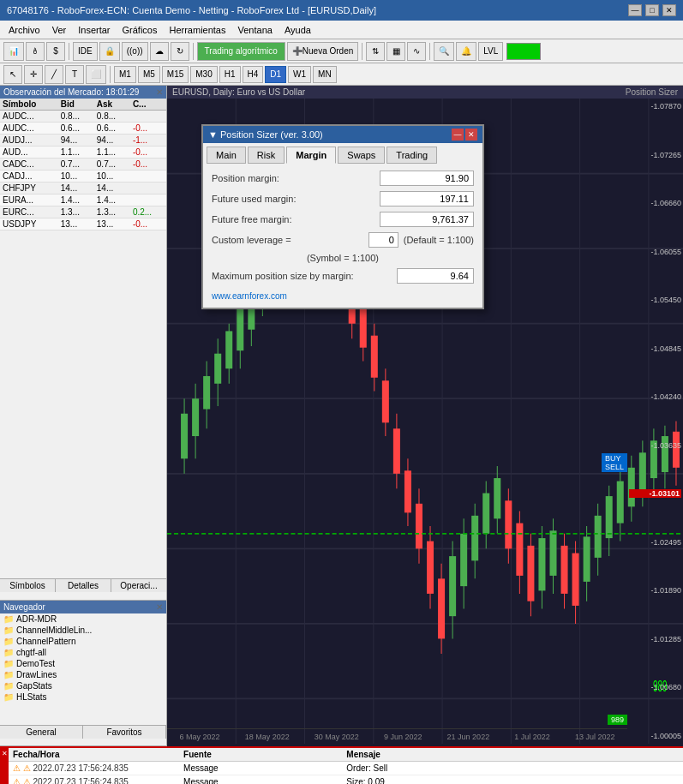 Image resolution: width=683 pixels, height=784 pixels. I want to click on bid-cell: 94..., so click(76, 141).